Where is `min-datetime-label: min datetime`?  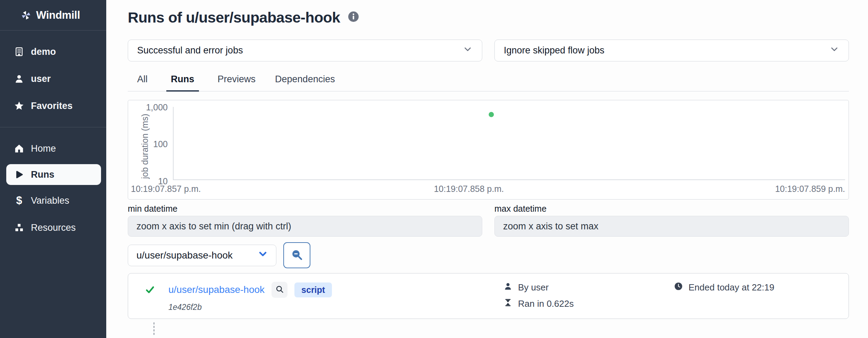
min-datetime-label: min datetime is located at coordinates (305, 209).